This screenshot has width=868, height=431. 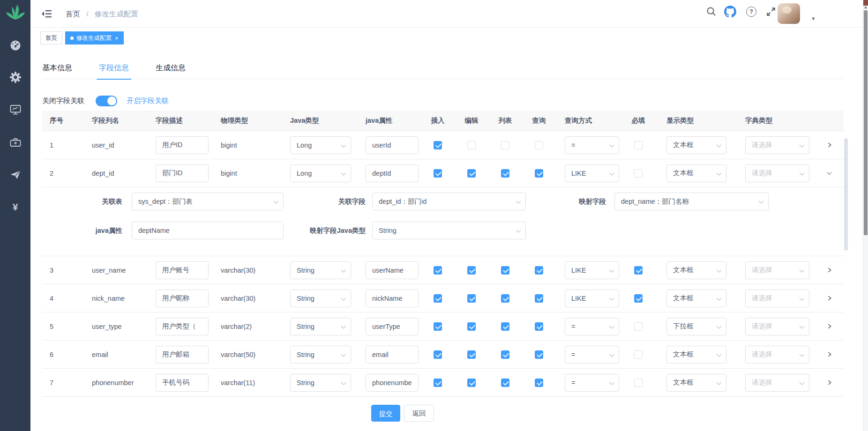 What do you see at coordinates (182, 270) in the screenshot?
I see `column-desc-input: 用户账号` at bounding box center [182, 270].